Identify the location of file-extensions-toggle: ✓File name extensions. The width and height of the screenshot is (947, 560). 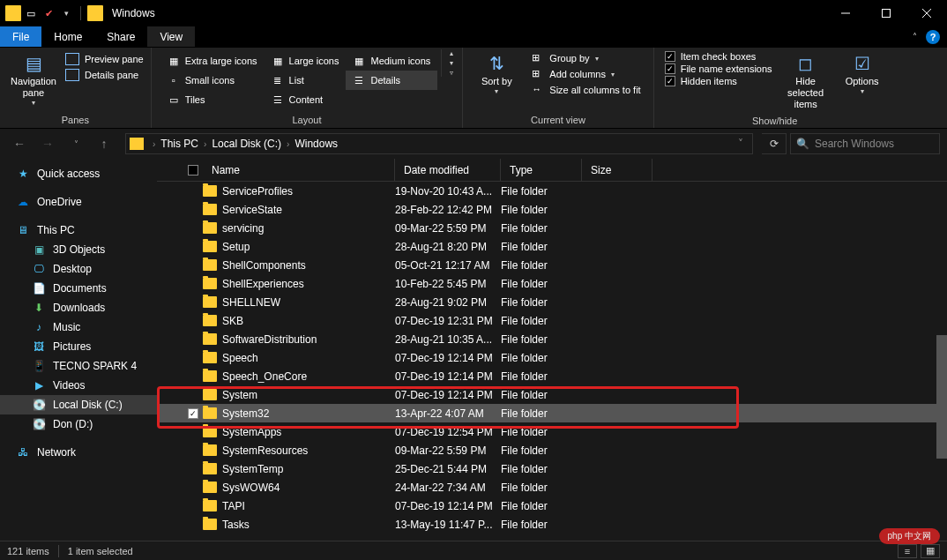
(719, 69).